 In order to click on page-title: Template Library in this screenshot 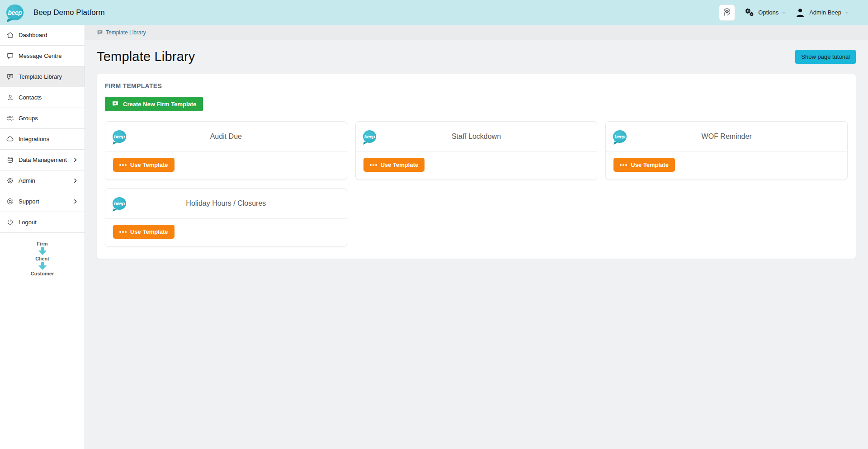, I will do `click(146, 57)`.